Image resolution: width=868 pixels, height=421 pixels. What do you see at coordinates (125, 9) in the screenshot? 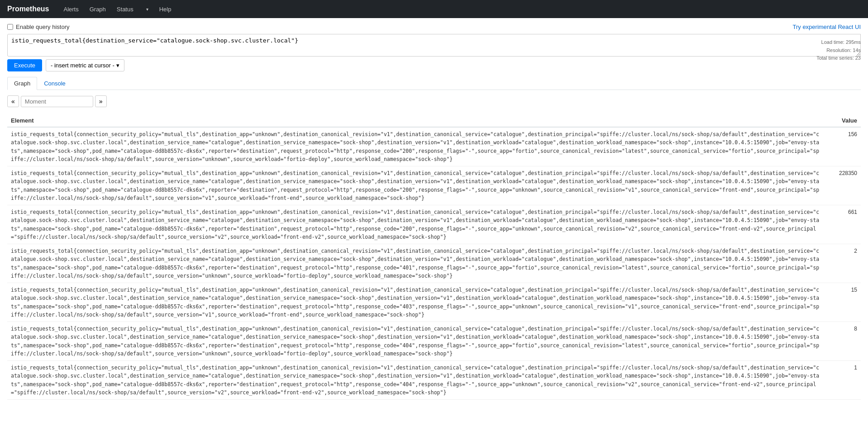
I see `nav-status: Status` at bounding box center [125, 9].